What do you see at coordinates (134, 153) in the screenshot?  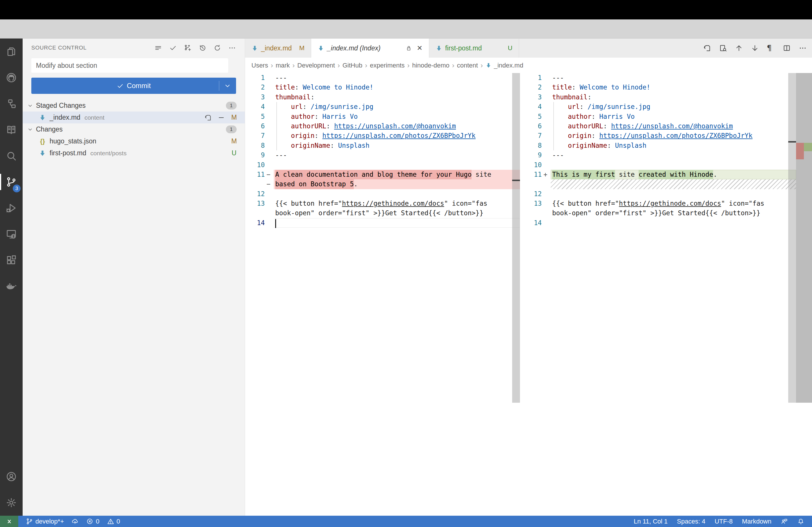 I see `scm-file-row: first-post.mdcontent/postsU` at bounding box center [134, 153].